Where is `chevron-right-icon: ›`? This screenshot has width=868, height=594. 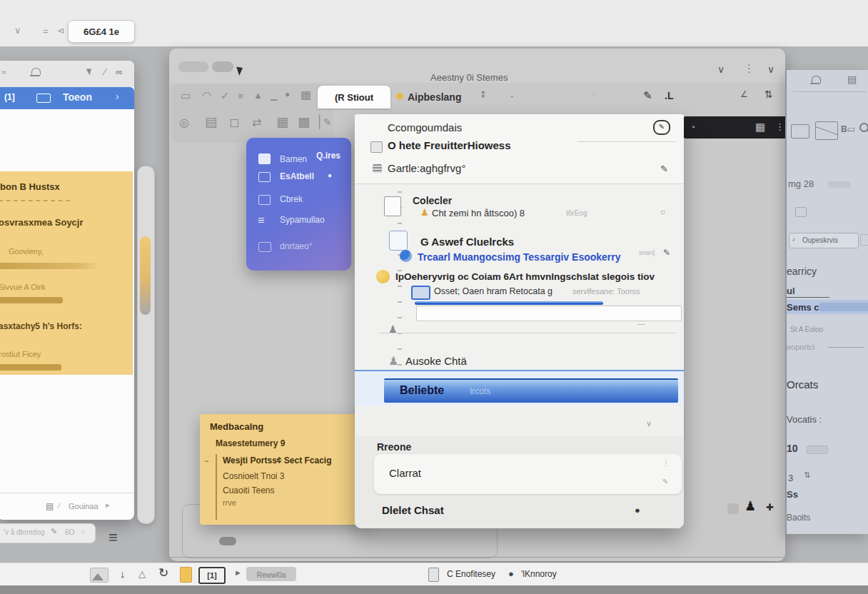
chevron-right-icon: › is located at coordinates (117, 96).